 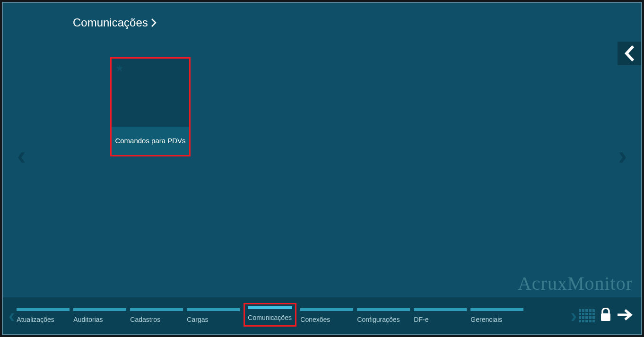 What do you see at coordinates (150, 141) in the screenshot?
I see `tile-label: Comandos para PDVs` at bounding box center [150, 141].